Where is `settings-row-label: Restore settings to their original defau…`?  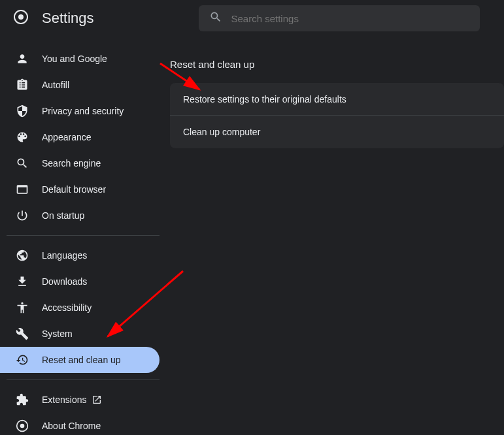
settings-row-label: Restore settings to their original defau… is located at coordinates (265, 99).